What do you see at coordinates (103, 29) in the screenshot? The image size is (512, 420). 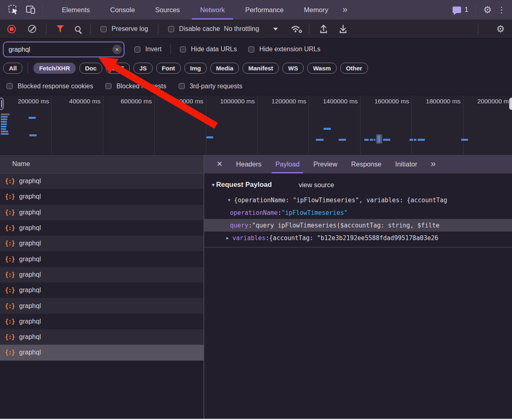 I see `preserve-log-checkbox` at bounding box center [103, 29].